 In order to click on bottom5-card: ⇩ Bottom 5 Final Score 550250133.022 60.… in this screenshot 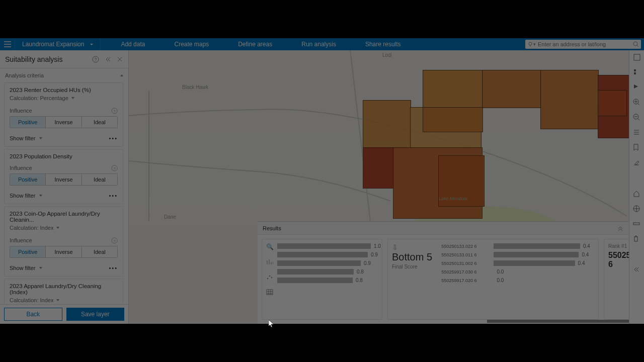, I will do `click(493, 280)`.